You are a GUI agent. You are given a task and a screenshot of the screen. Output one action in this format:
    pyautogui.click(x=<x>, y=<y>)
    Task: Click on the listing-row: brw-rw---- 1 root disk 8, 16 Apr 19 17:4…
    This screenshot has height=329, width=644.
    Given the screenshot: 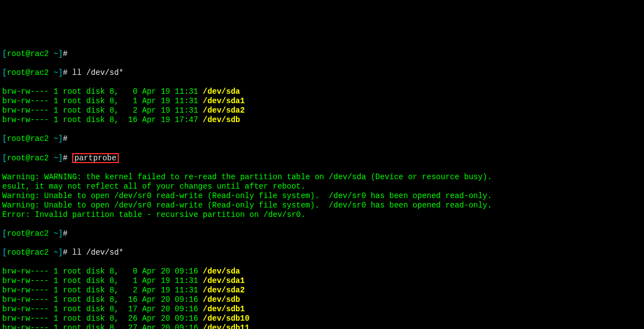 What is the action you would take?
    pyautogui.click(x=322, y=120)
    